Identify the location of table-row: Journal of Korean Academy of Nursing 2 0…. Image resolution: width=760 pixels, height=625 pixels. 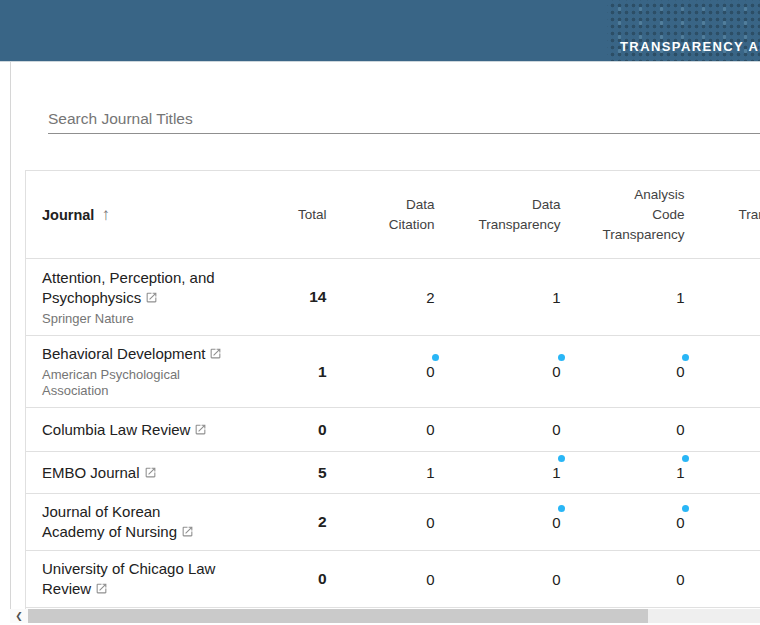
(393, 522).